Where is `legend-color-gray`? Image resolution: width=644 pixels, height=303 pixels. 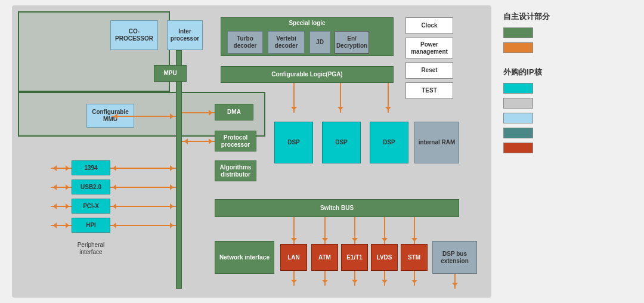 legend-color-gray is located at coordinates (518, 103).